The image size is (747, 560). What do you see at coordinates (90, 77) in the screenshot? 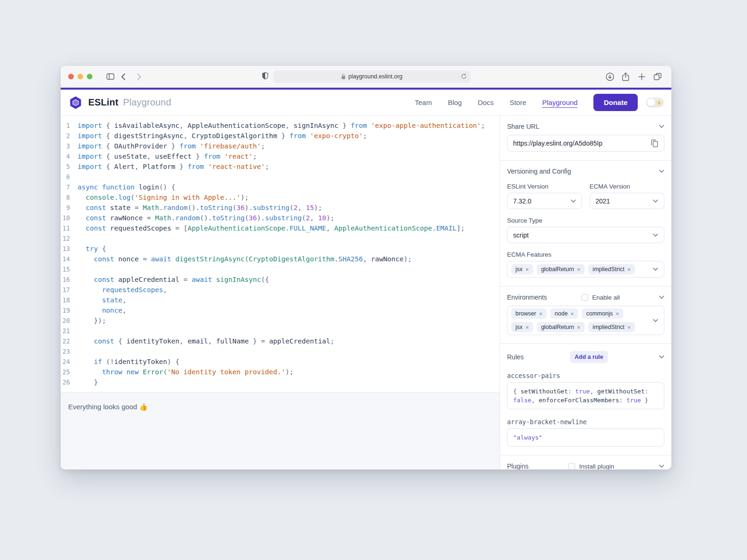
I see `zoom-window-button` at bounding box center [90, 77].